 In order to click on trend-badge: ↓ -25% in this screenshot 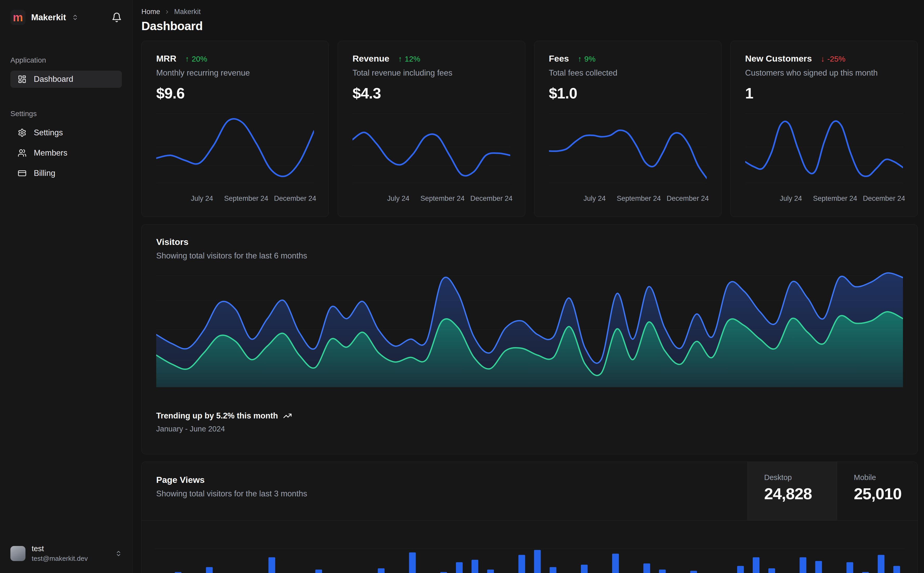, I will do `click(833, 59)`.